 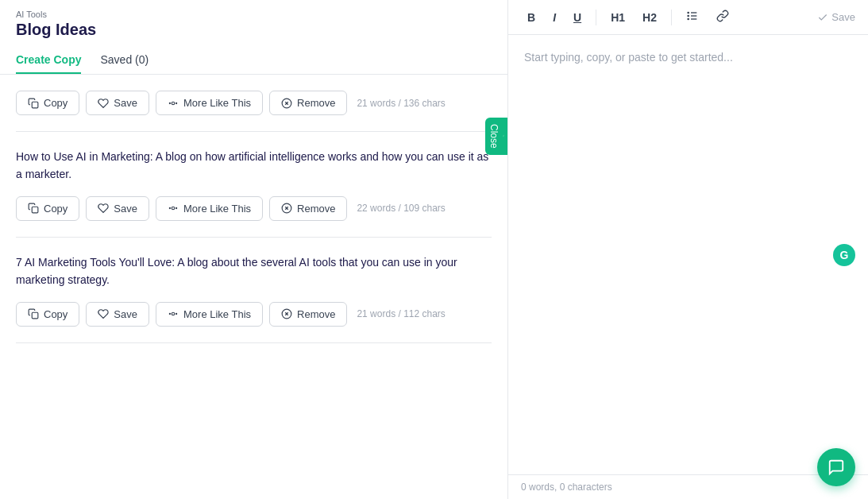 What do you see at coordinates (254, 208) in the screenshot?
I see `action-row-2: Copy Save More Like This Remove 22 words…` at bounding box center [254, 208].